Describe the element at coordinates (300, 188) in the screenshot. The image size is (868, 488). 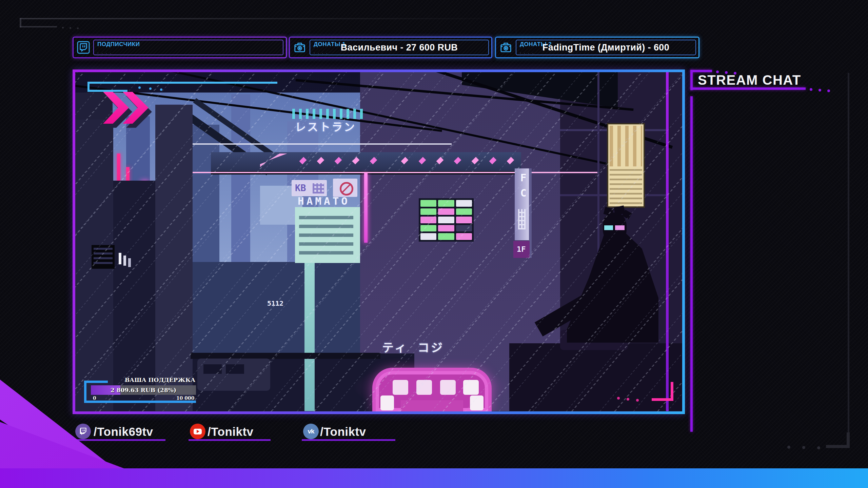
I see `kb-sign: KB` at that location.